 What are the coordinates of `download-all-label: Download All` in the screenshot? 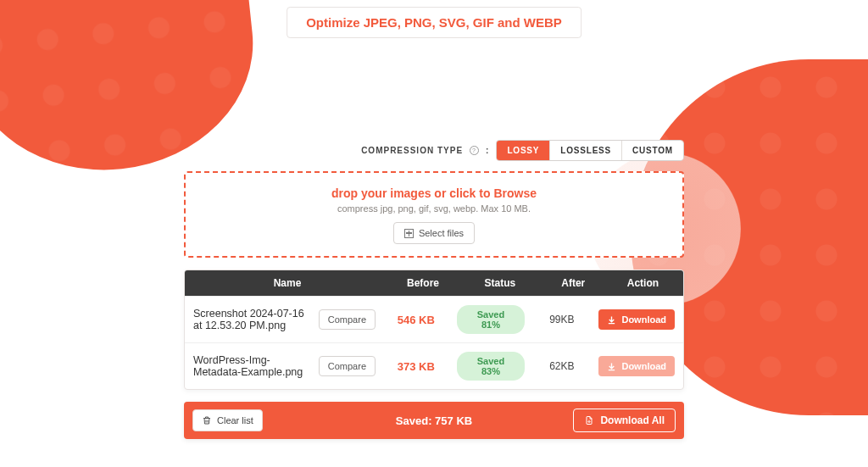 It's located at (632, 420).